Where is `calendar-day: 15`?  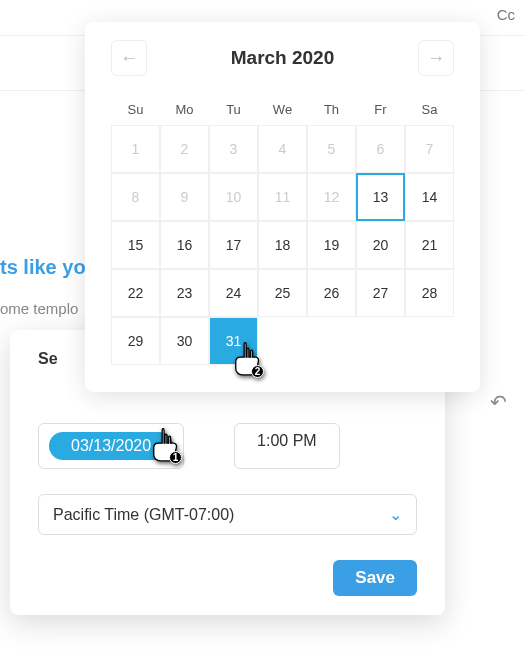 calendar-day: 15 is located at coordinates (136, 245).